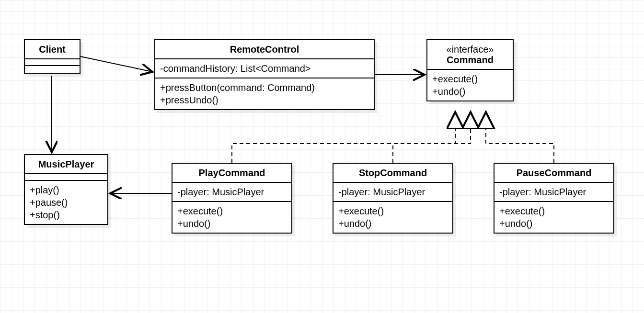 The width and height of the screenshot is (644, 313). I want to click on class-play-command: PlayCommand -player: MusicPlayer +execut…, so click(232, 198).